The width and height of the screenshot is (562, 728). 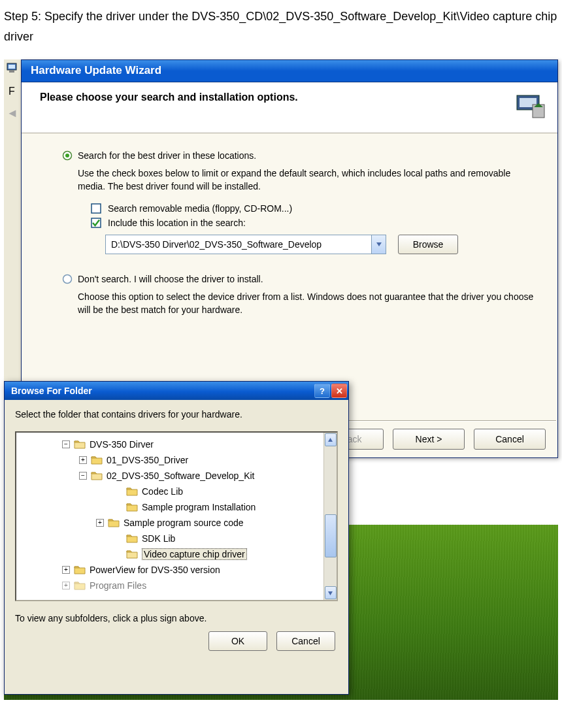 What do you see at coordinates (293, 97) in the screenshot?
I see `wizard-heading: Please choose your search and installati…` at bounding box center [293, 97].